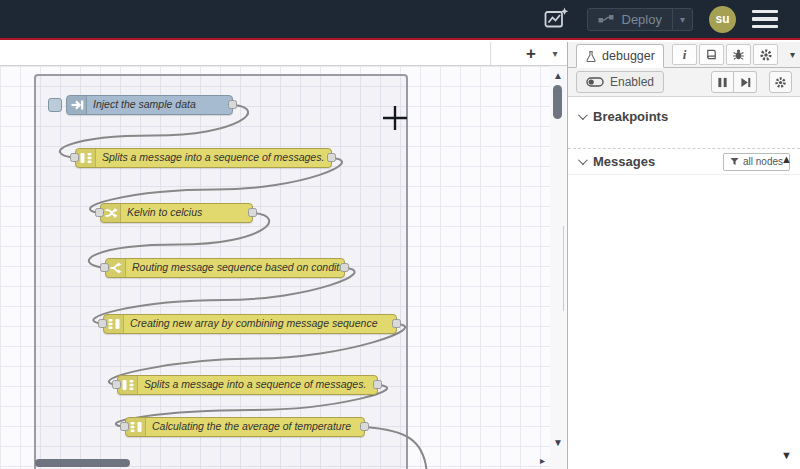 The image size is (800, 469). What do you see at coordinates (531, 54) in the screenshot?
I see `add-flow-button: +` at bounding box center [531, 54].